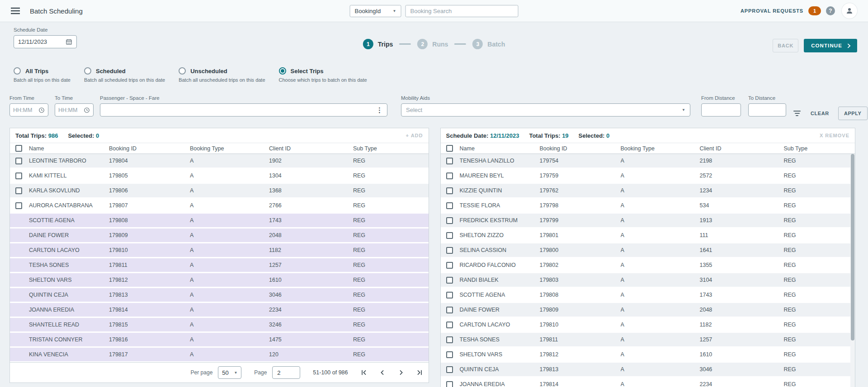 The width and height of the screenshot is (868, 387). I want to click on per-page-select: 50 ▼, so click(230, 373).